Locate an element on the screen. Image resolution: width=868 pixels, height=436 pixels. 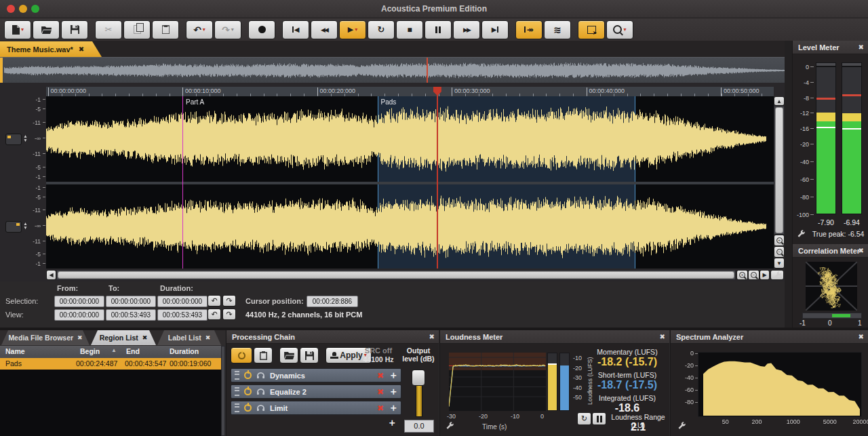
undo-button: ↶▾ is located at coordinates (199, 30).